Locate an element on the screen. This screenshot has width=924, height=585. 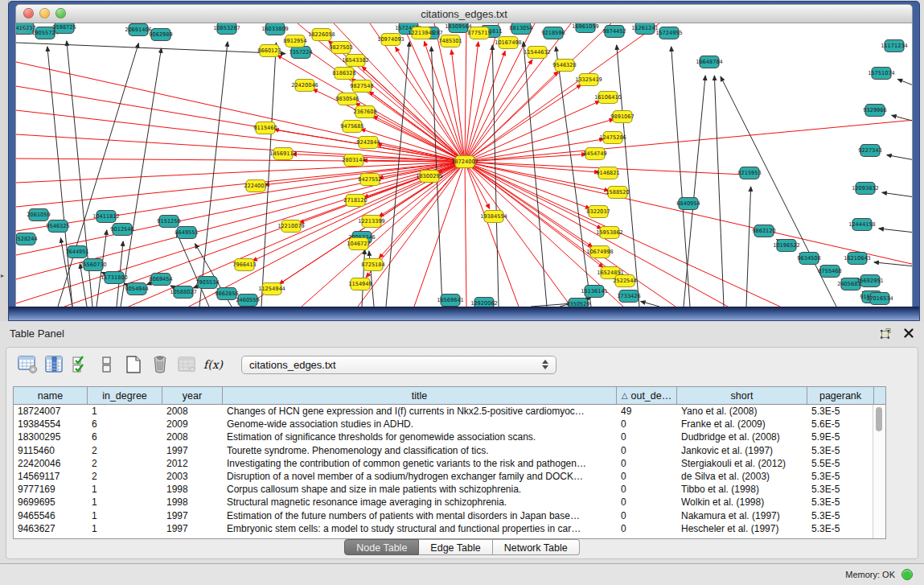
graph-node: 9146821 is located at coordinates (608, 174).